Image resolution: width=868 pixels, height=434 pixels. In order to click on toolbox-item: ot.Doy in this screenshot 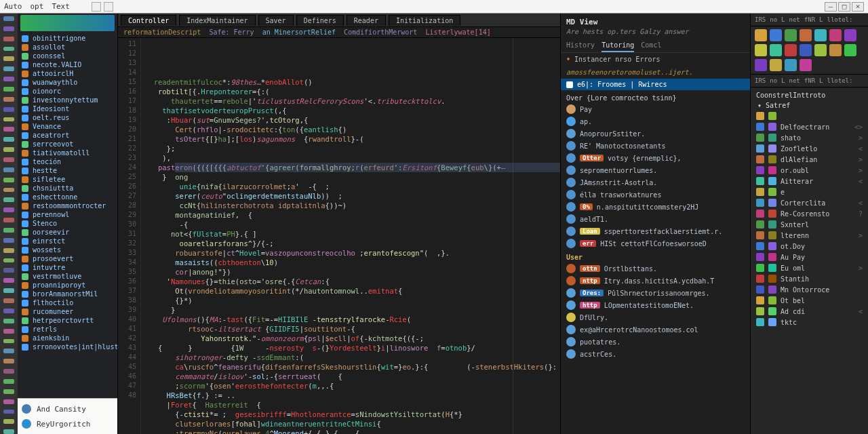, I will do `click(810, 246)`.